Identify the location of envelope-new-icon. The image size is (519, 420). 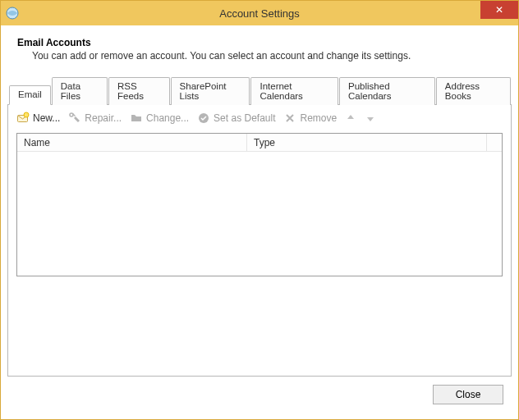
(23, 118).